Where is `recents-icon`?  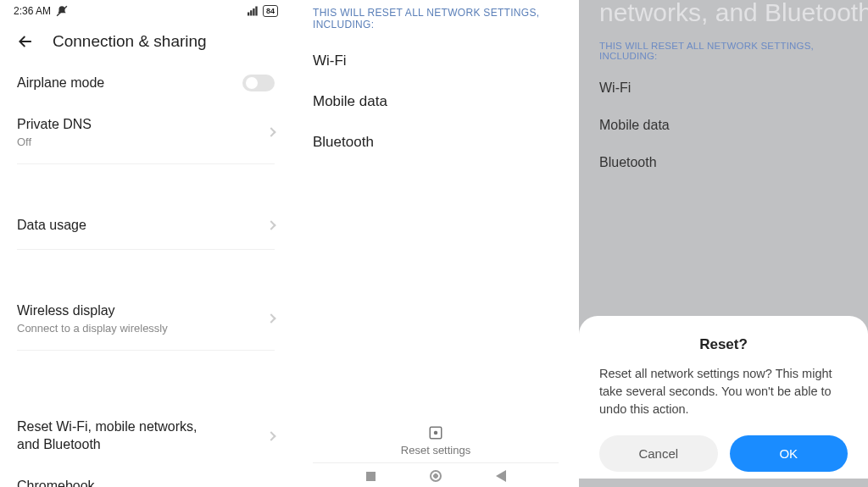 recents-icon is located at coordinates (371, 476).